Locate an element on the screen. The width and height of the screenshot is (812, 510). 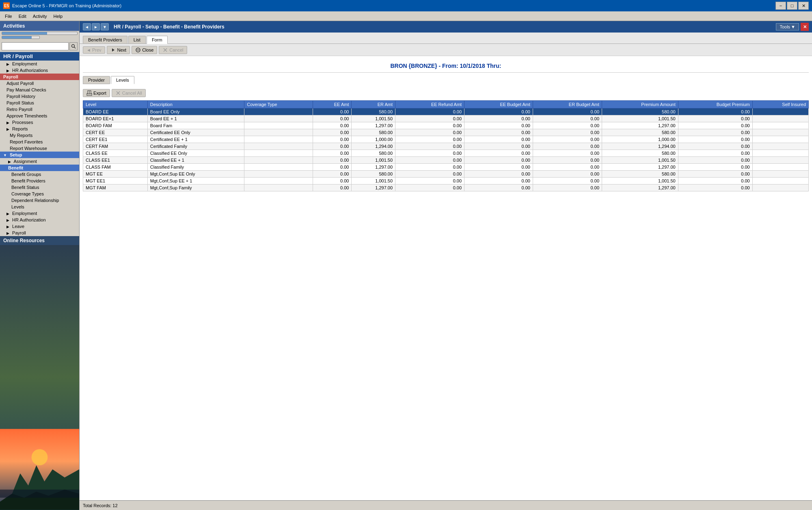
sidebar-benefit-providers: Benefit Providers is located at coordinates (40, 181).